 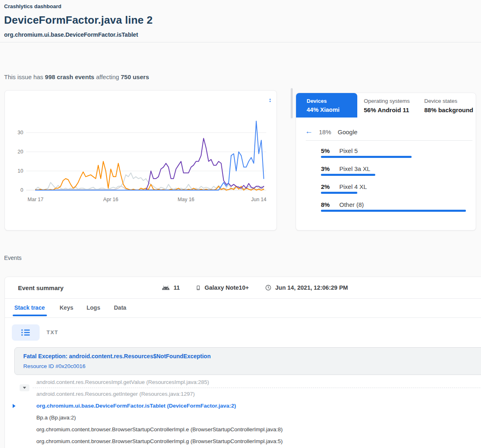 What do you see at coordinates (394, 189) in the screenshot?
I see `device-row: 2%Pixel 4 XL` at bounding box center [394, 189].